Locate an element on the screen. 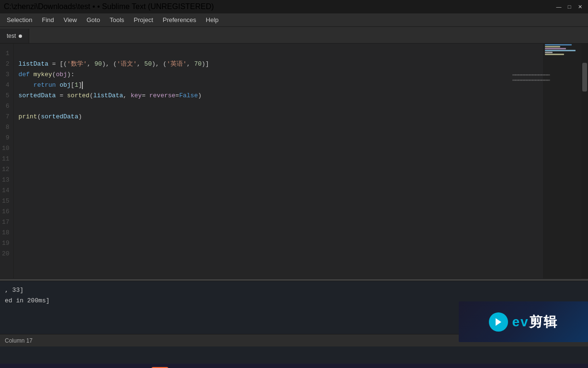 The width and height of the screenshot is (588, 368). menu-project: Project is located at coordinates (143, 20).